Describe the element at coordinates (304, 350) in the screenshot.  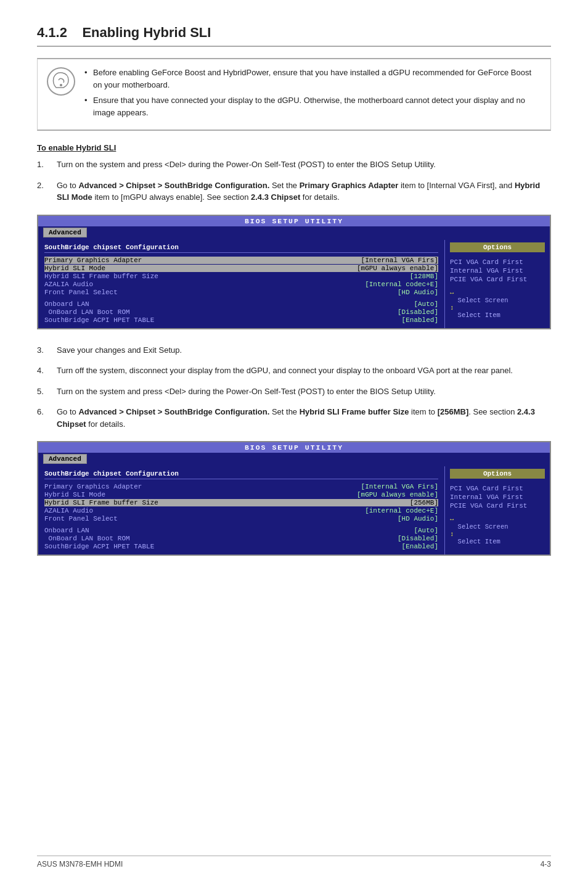
I see `step-3-text: Save your changes and Exit Setup.` at that location.